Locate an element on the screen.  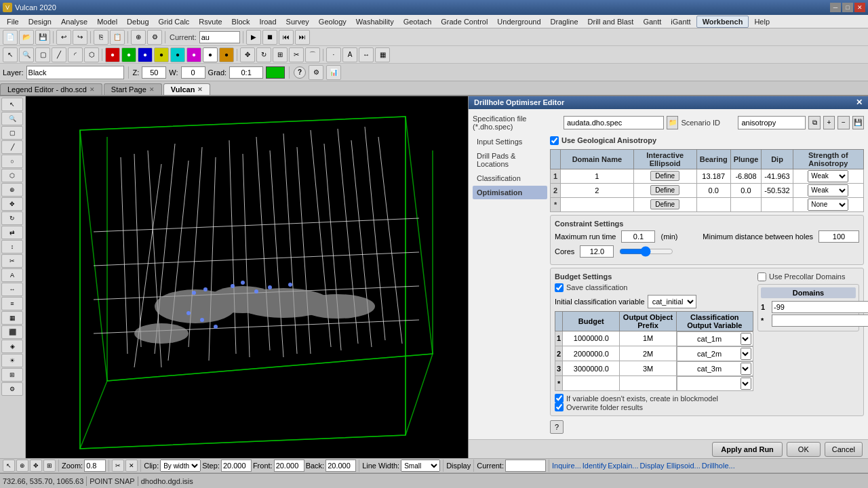
extra-btn-1: ⚙ is located at coordinates (316, 73).